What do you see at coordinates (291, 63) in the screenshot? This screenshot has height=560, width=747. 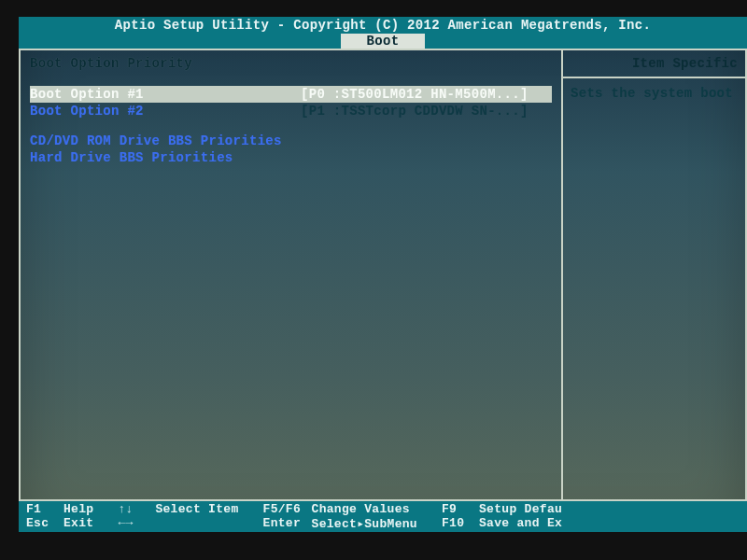 I see `section-title: Boot Option Priority` at bounding box center [291, 63].